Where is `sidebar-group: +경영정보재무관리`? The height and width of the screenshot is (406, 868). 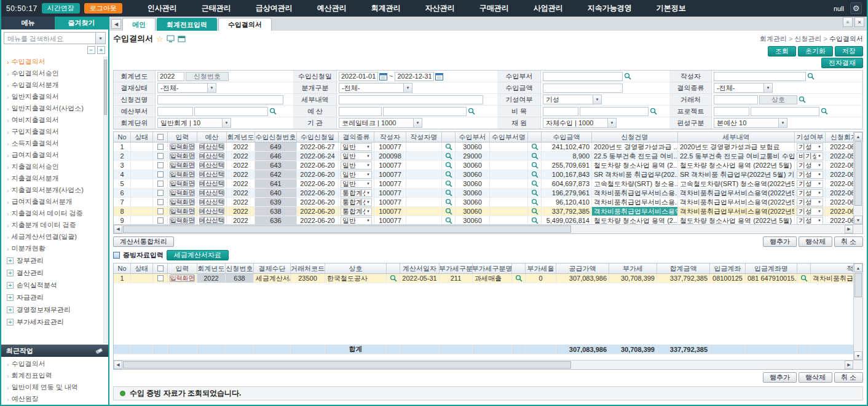
sidebar-group: +경영정보재무관리 is located at coordinates (54, 310).